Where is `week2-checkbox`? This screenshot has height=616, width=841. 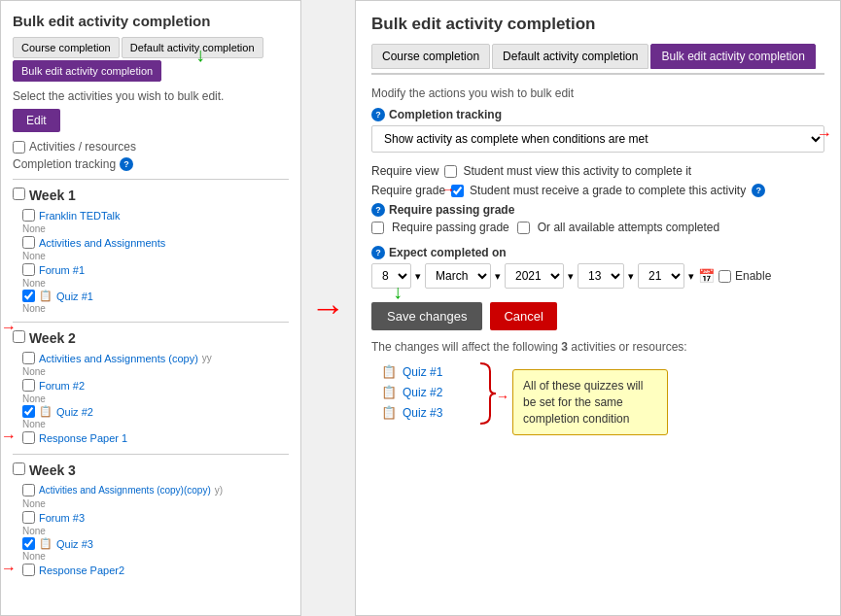 week2-checkbox is located at coordinates (19, 336).